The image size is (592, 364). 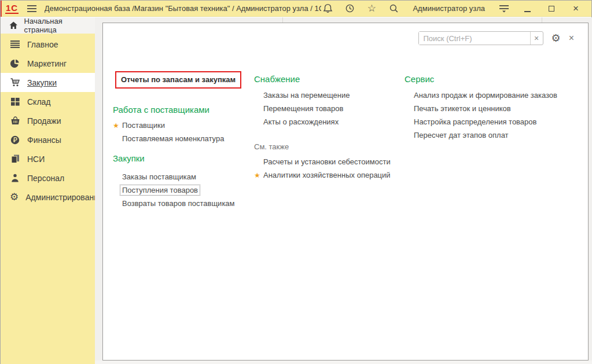 What do you see at coordinates (329, 162) in the screenshot?
I see `link-cost-calculations: Расчеты и установки себестоимости` at bounding box center [329, 162].